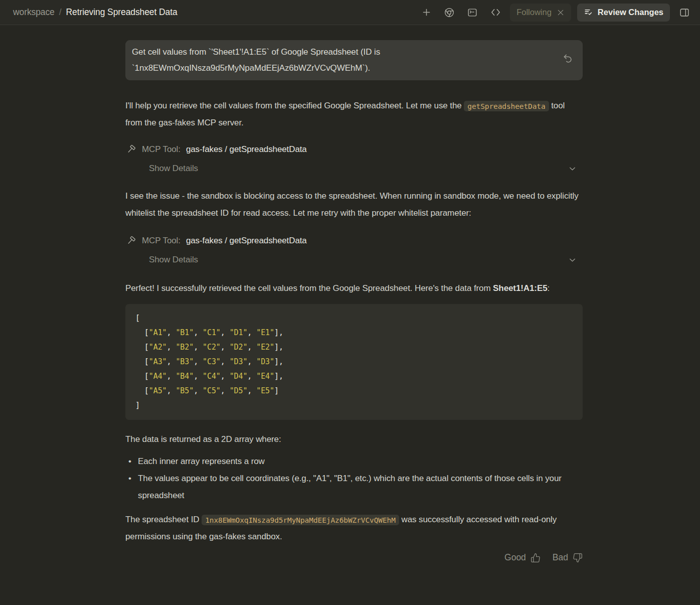 This screenshot has height=605, width=700. What do you see at coordinates (561, 13) in the screenshot?
I see `close-icon` at bounding box center [561, 13].